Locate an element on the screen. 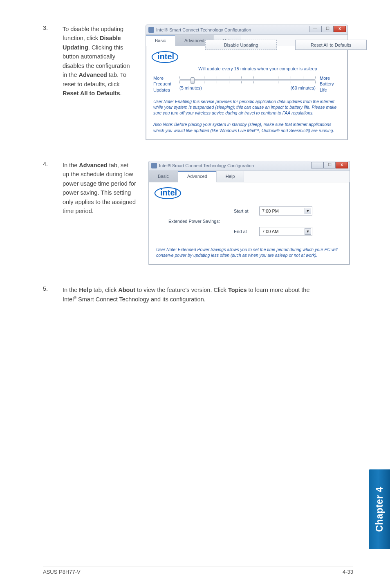 The width and height of the screenshot is (390, 588). slider-ticks-top is located at coordinates (248, 78).